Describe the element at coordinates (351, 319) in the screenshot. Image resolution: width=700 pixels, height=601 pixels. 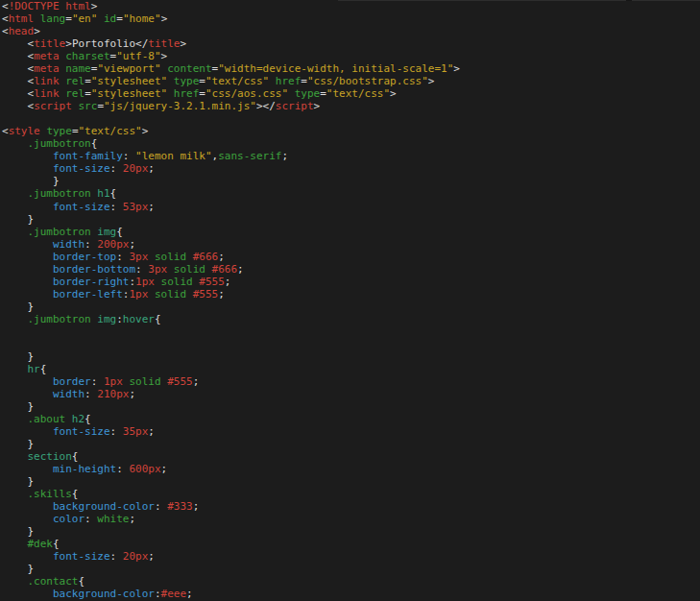
I see `code-line: .jumbotron img:hover{` at that location.